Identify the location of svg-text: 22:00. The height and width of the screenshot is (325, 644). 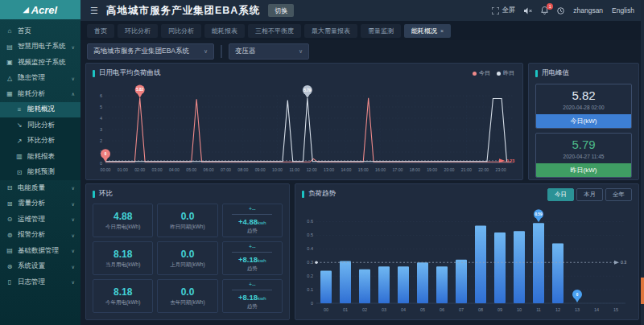
(483, 170).